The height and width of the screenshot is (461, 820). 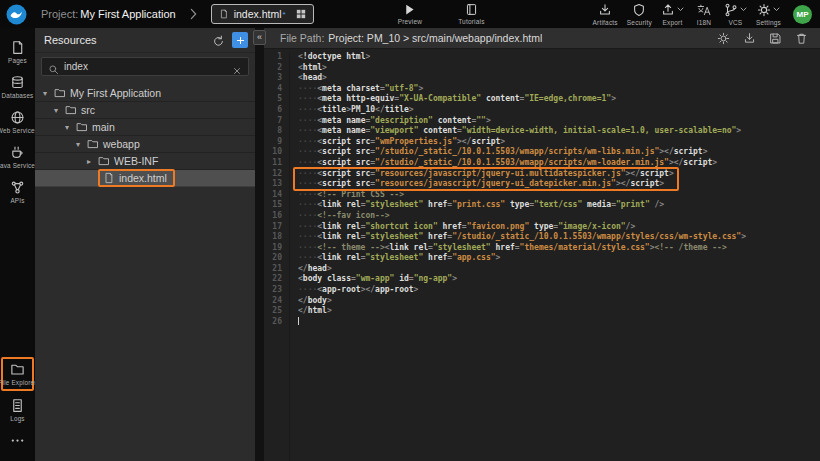 I want to click on sidebar-item-apis: APIs, so click(x=18, y=192).